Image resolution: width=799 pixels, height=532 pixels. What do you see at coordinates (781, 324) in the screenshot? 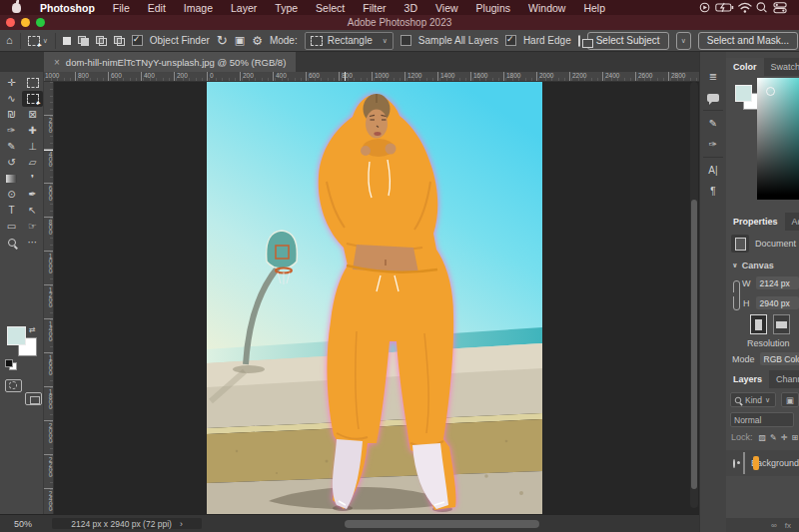
I see `landscape-orientation-button` at bounding box center [781, 324].